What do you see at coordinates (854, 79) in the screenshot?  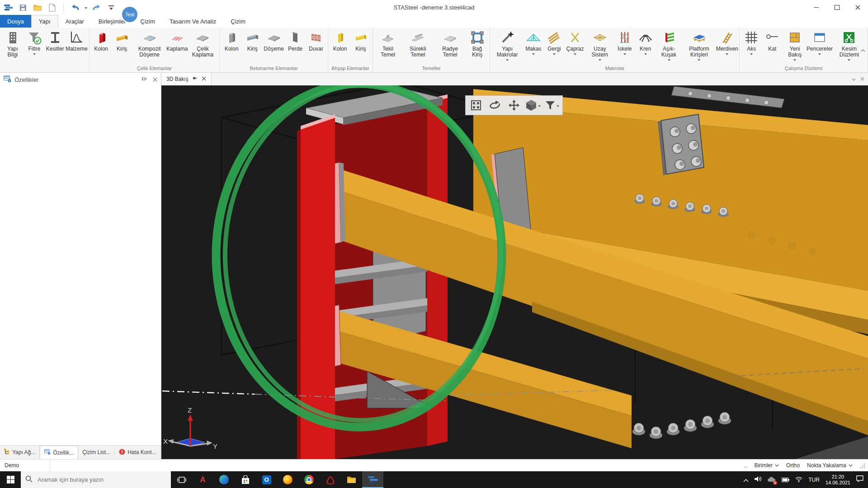 I see `tabstrip-menu-icon` at bounding box center [854, 79].